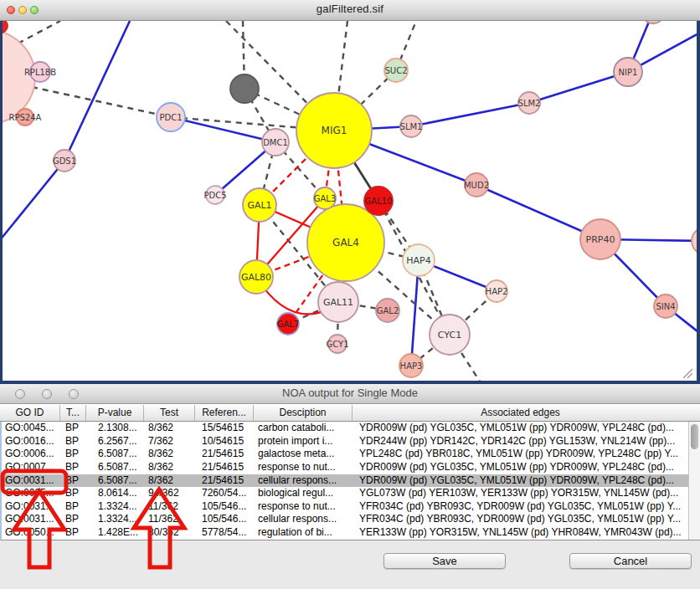 The height and width of the screenshot is (589, 700). Describe the element at coordinates (529, 104) in the screenshot. I see `node-label-SLM2: SLM2` at that location.